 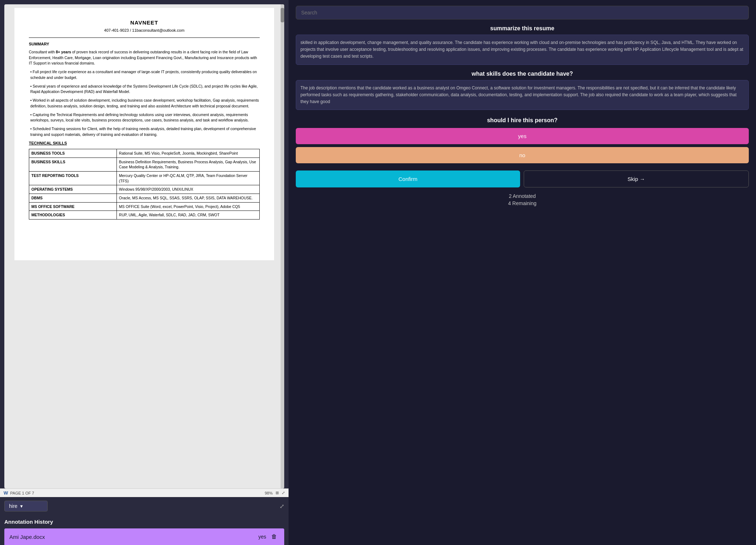 What do you see at coordinates (26, 506) in the screenshot?
I see `label-dropdown: hire ▾` at bounding box center [26, 506].